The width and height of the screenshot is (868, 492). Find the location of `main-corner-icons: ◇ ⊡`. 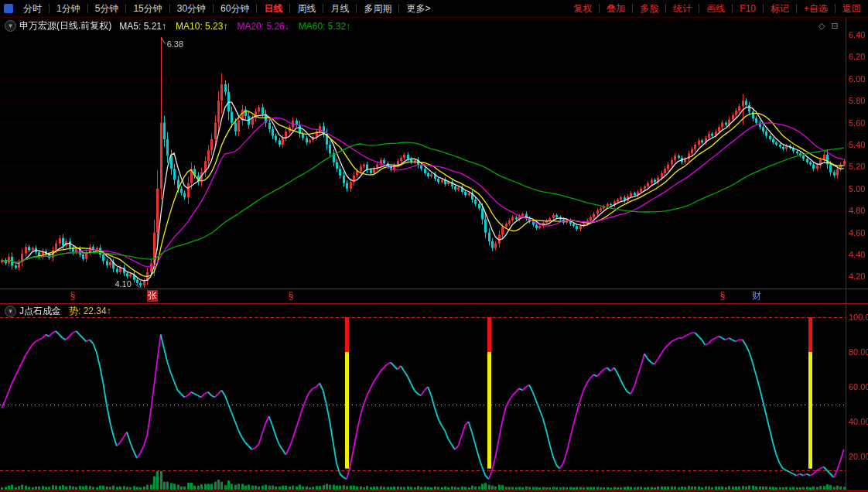

main-corner-icons: ◇ ⊡ is located at coordinates (829, 26).